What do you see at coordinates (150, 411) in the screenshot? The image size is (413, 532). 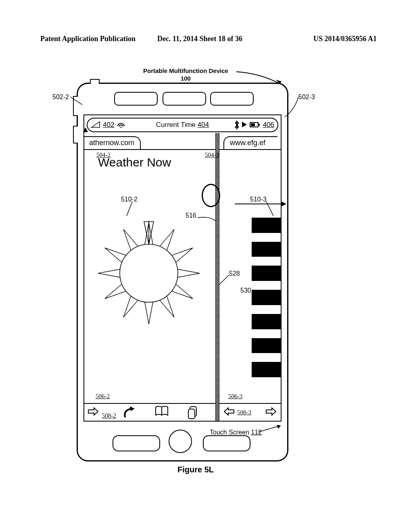 I see `toolbar-left: 508-2` at bounding box center [150, 411].